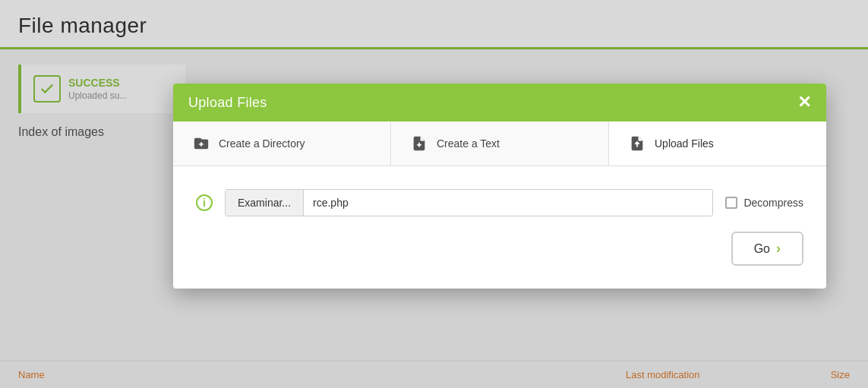  I want to click on upload-row: i Examinar... Decompress, so click(500, 203).